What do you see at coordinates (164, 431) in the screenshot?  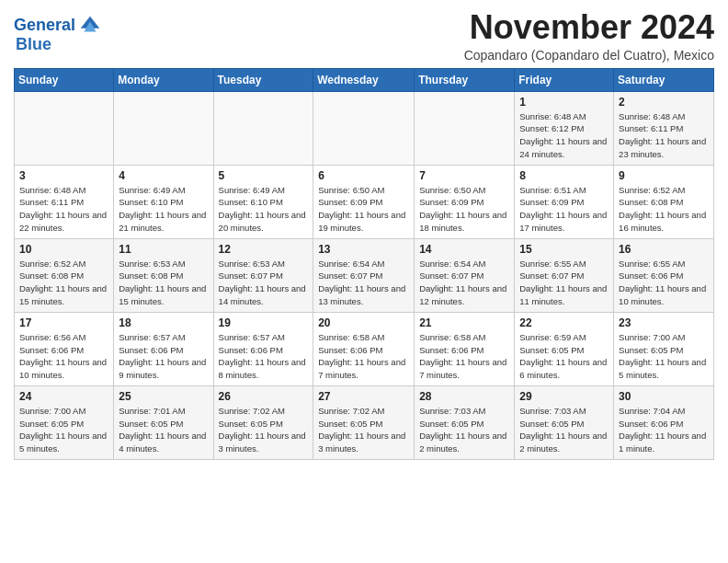 I see `day-info: Sunrise: 7:01 AMSunset: 6:05 PMDaylight:…` at bounding box center [164, 431].